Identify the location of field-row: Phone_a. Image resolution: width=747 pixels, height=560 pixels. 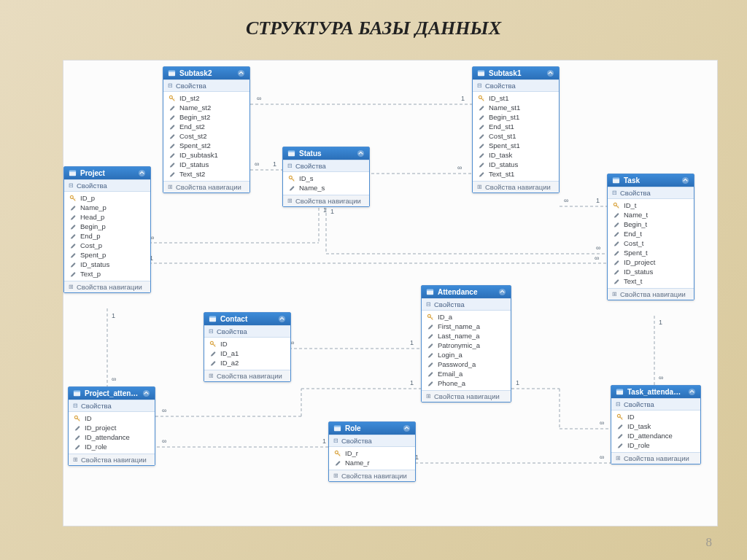
(466, 384).